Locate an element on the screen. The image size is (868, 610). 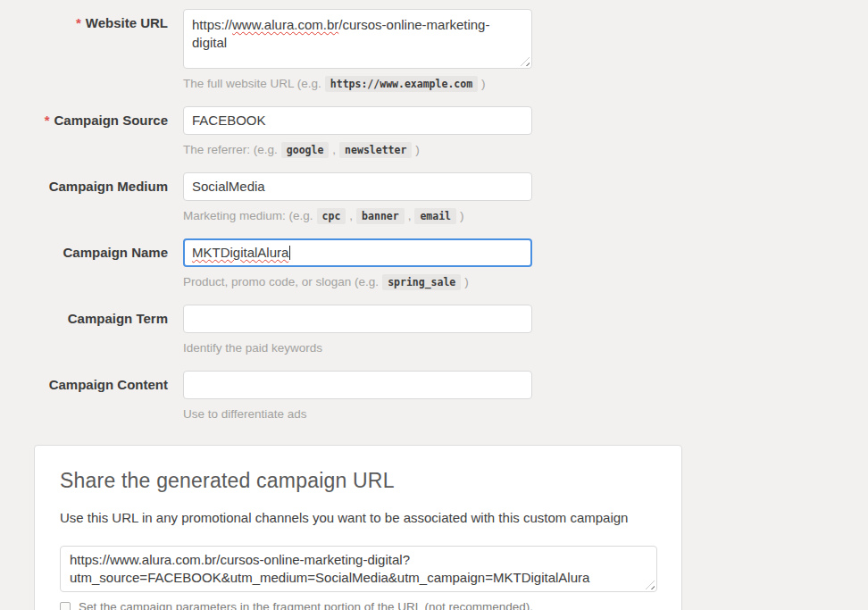
fragment-option-row: Set the campaign parameters in the fragm… is located at coordinates (358, 606).